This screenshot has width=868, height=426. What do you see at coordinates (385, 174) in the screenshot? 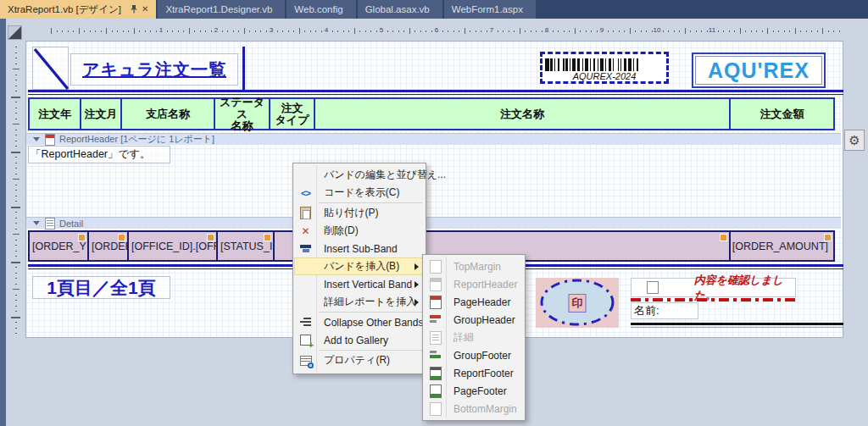
I see `menu-item-label: バンドの編集と並び替え...` at bounding box center [385, 174].